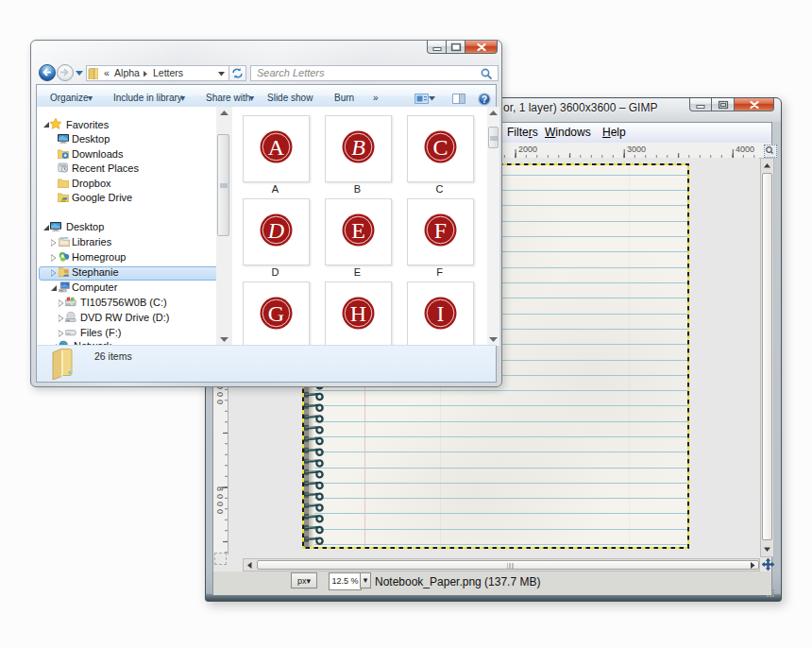 This screenshot has height=648, width=812. I want to click on svg-text: D, so click(276, 230).